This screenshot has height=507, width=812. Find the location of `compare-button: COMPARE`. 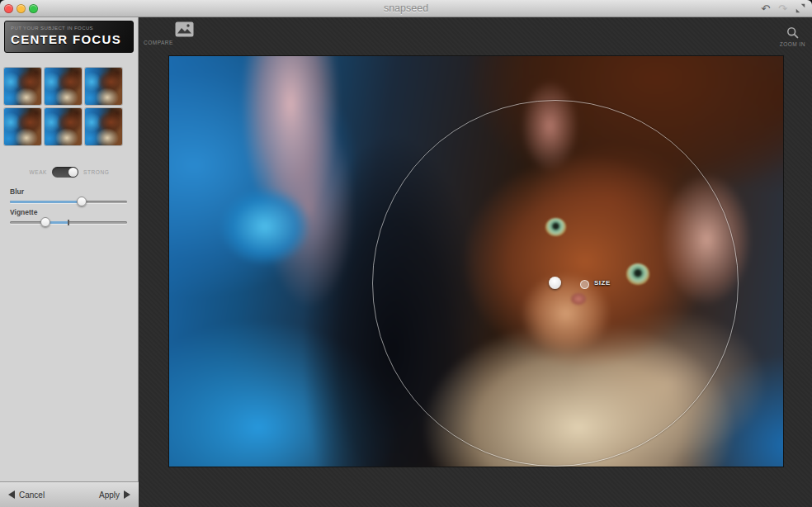

compare-button: COMPARE is located at coordinates (175, 33).